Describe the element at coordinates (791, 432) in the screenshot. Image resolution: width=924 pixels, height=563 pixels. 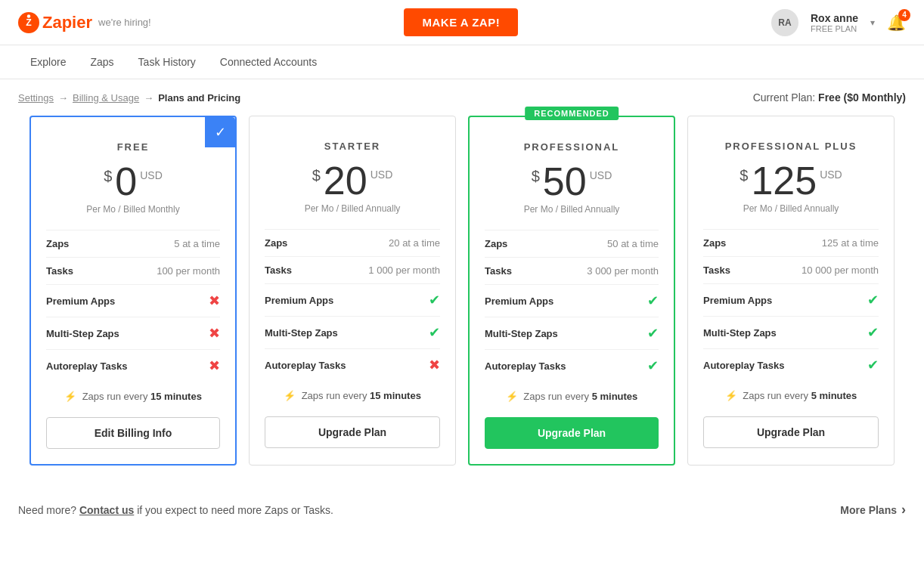
I see `plan-btn-professional-plus: Upgrade Plan` at that location.